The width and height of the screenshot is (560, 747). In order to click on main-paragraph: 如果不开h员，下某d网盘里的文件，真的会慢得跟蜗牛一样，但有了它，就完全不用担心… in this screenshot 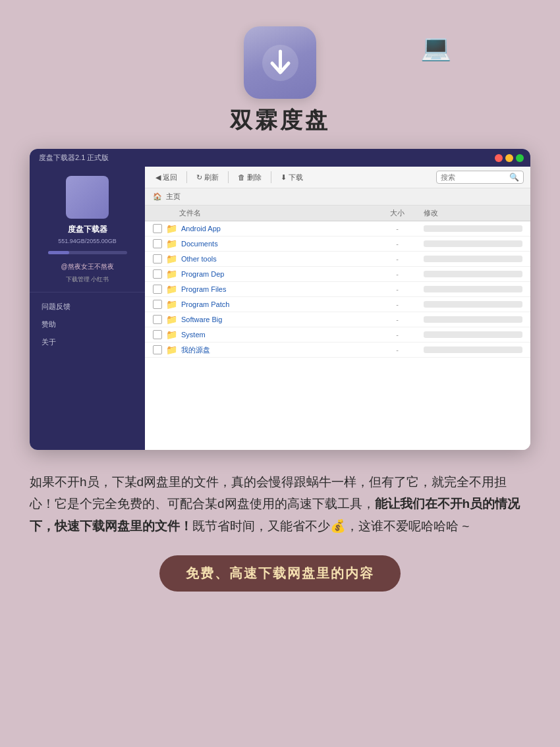, I will do `click(280, 504)`.